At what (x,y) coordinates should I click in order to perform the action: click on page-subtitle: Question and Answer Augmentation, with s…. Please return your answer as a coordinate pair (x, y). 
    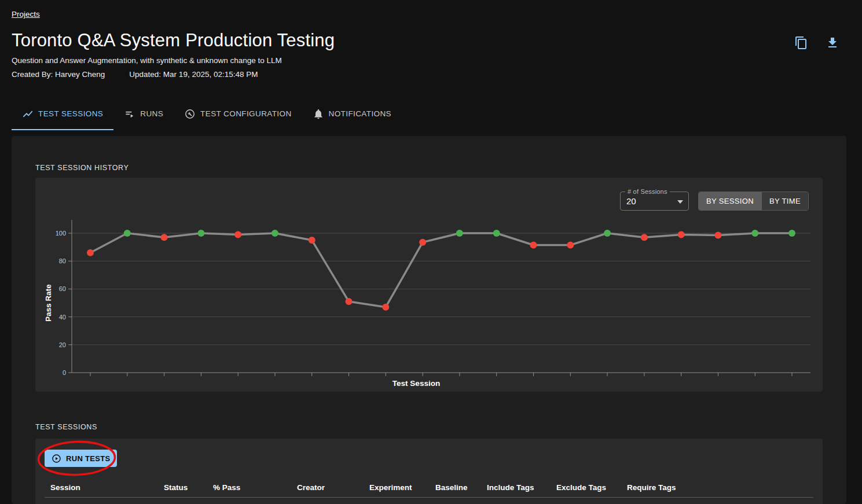
    Looking at the image, I should click on (147, 60).